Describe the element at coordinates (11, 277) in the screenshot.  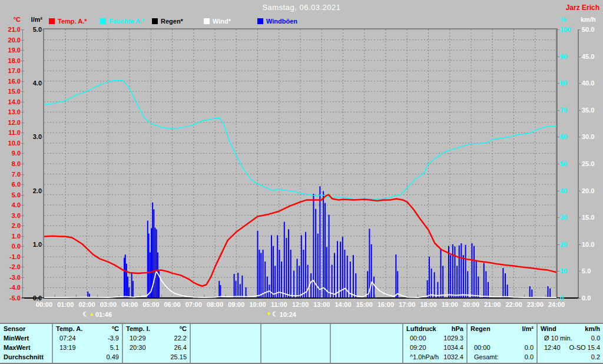
I see `temp-axis-label: -3.0` at that location.